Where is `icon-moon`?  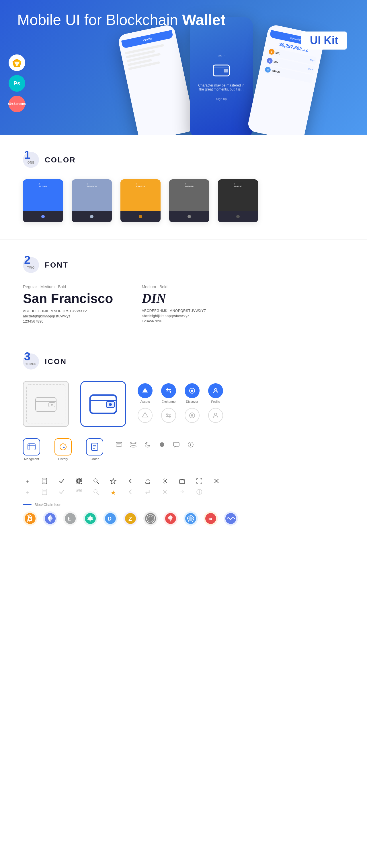 icon-moon is located at coordinates (148, 445).